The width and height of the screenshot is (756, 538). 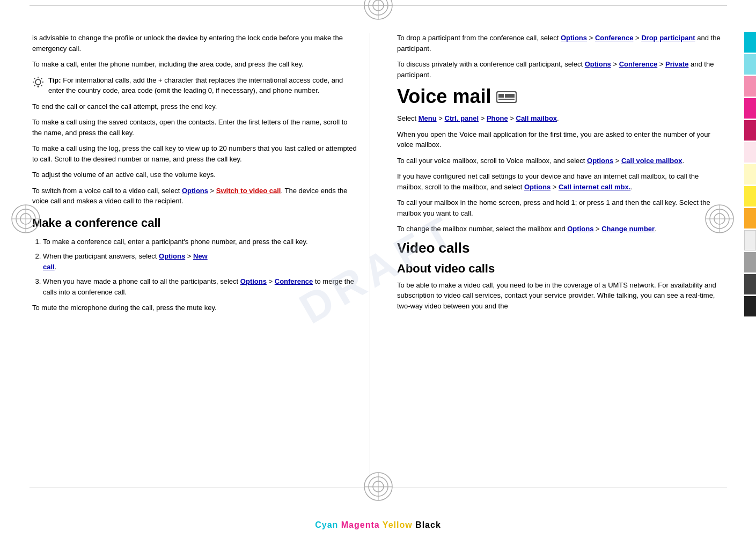 What do you see at coordinates (750, 130) in the screenshot?
I see `color-tab-magenta-dark` at bounding box center [750, 130].